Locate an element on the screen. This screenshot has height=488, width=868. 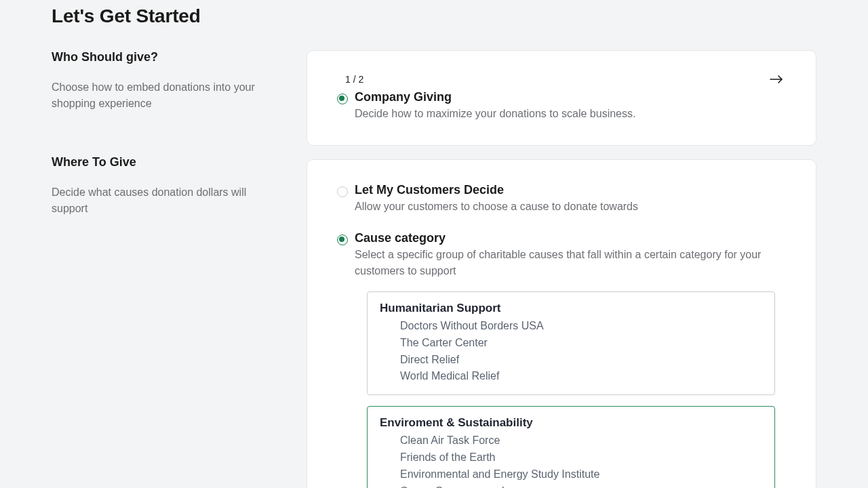
pager-text: 1 / 2 is located at coordinates (561, 79).